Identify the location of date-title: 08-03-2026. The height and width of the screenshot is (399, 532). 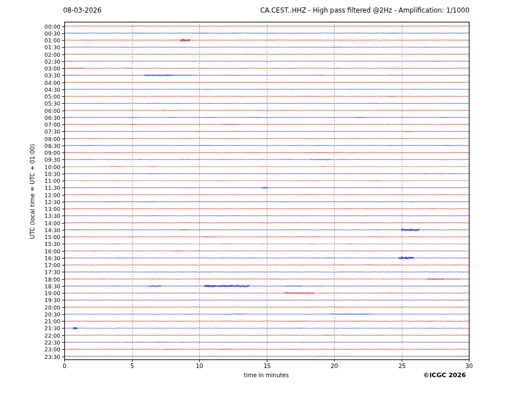
(83, 10).